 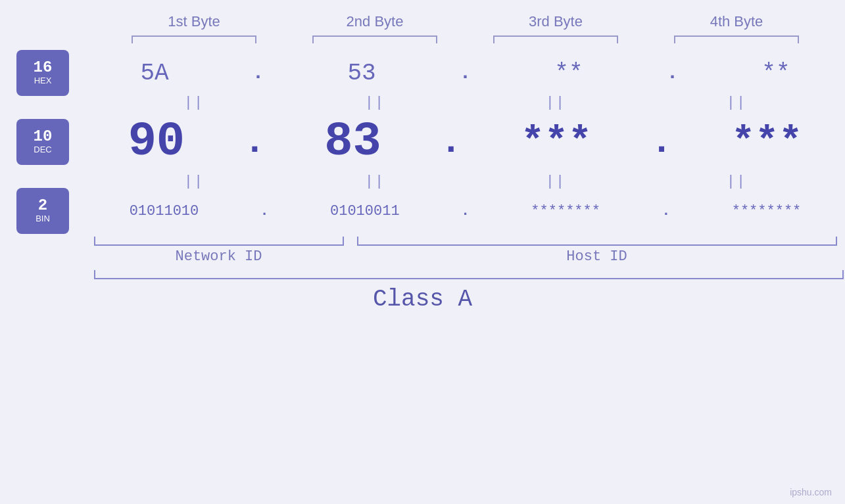 What do you see at coordinates (43, 219) in the screenshot?
I see `bin-badge-label: BIN` at bounding box center [43, 219].